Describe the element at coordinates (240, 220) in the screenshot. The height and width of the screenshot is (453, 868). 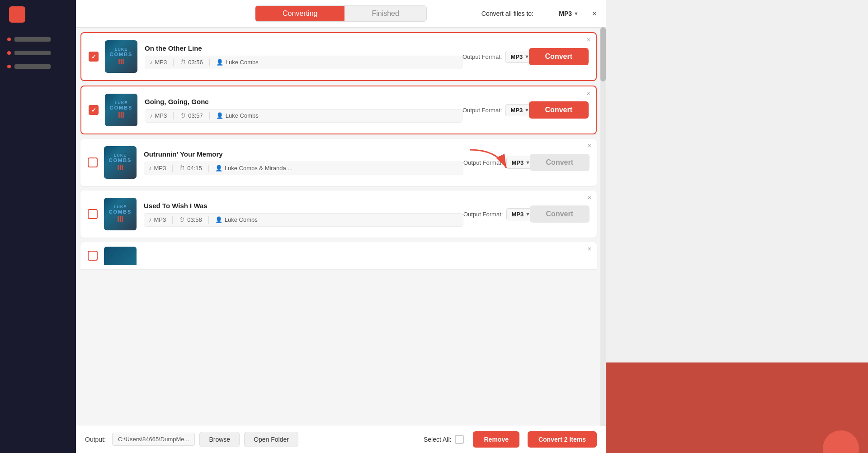
I see `song-4-artist: 👤 Luke Combs` at that location.